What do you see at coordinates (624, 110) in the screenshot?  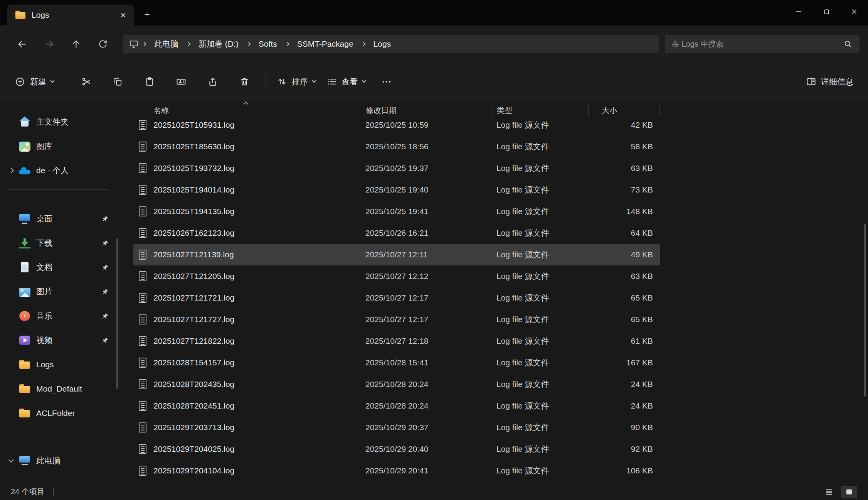 I see `column-header-size: 大小` at bounding box center [624, 110].